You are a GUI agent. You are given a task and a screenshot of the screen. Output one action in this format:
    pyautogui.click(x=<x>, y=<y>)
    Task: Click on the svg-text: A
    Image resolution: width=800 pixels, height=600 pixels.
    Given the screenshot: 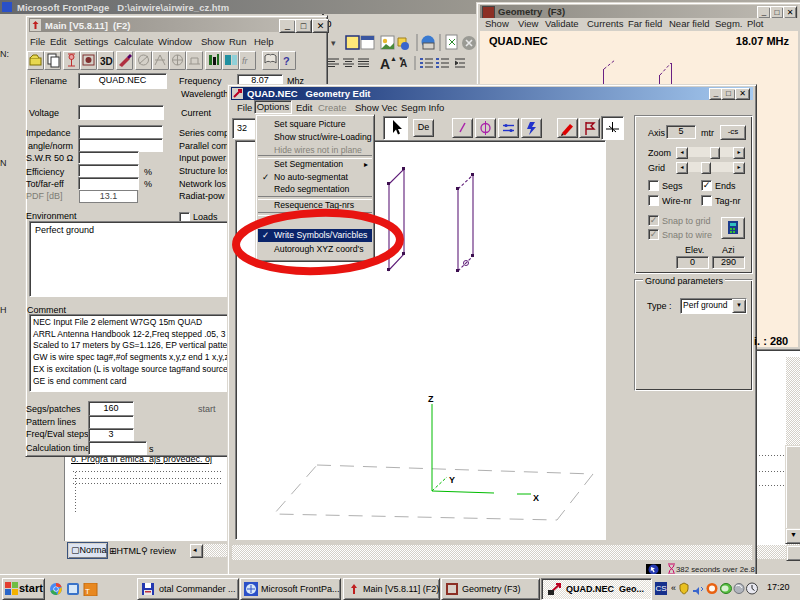 What is the action you would take?
    pyautogui.click(x=385, y=64)
    